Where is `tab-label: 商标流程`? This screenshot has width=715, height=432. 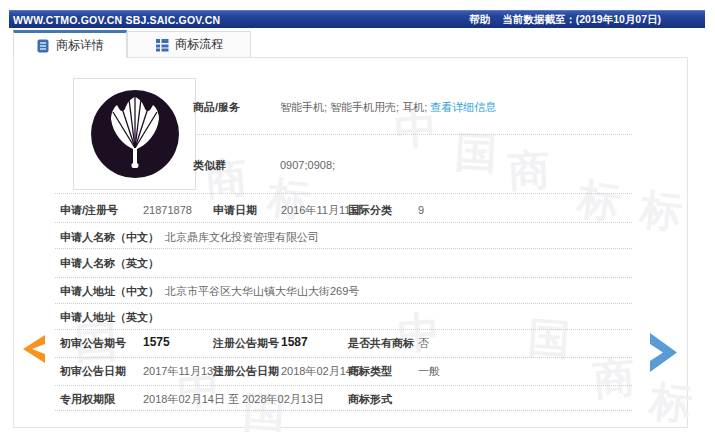
tab-label: 商标流程 is located at coordinates (199, 44).